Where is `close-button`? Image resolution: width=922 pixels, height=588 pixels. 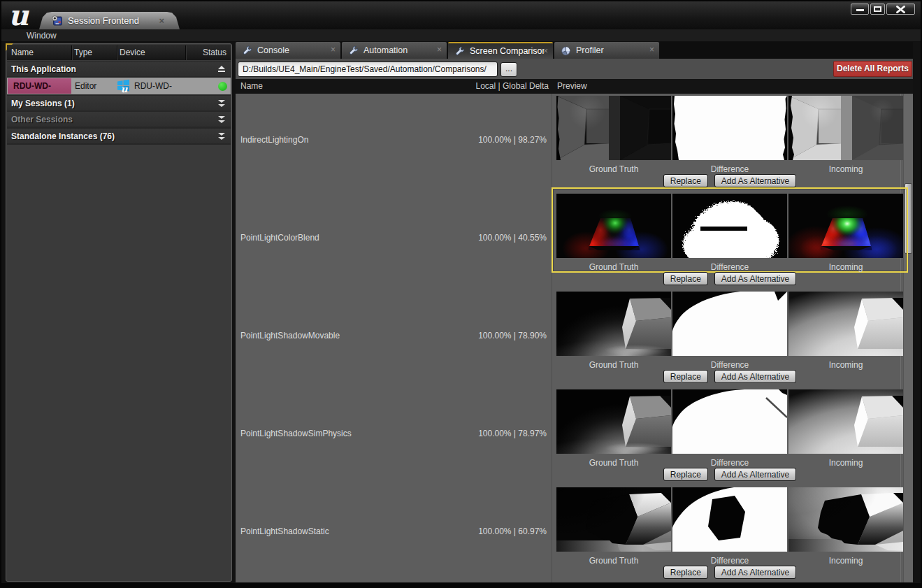
close-button is located at coordinates (900, 9).